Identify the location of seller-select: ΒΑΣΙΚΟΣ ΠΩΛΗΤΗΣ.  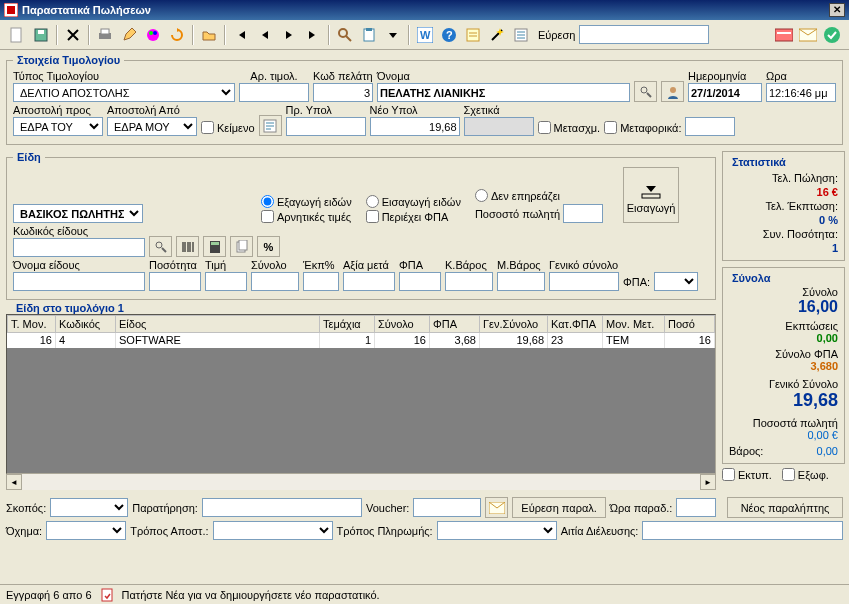
(78, 214).